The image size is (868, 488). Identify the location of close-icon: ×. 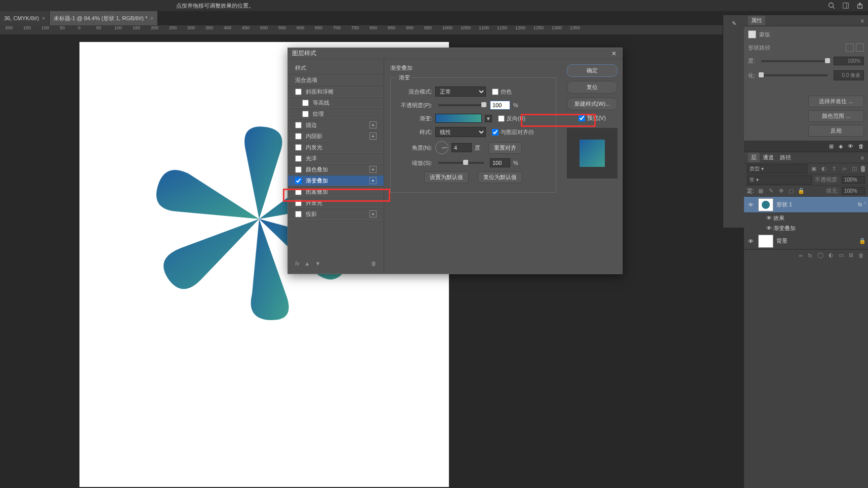
(152, 18).